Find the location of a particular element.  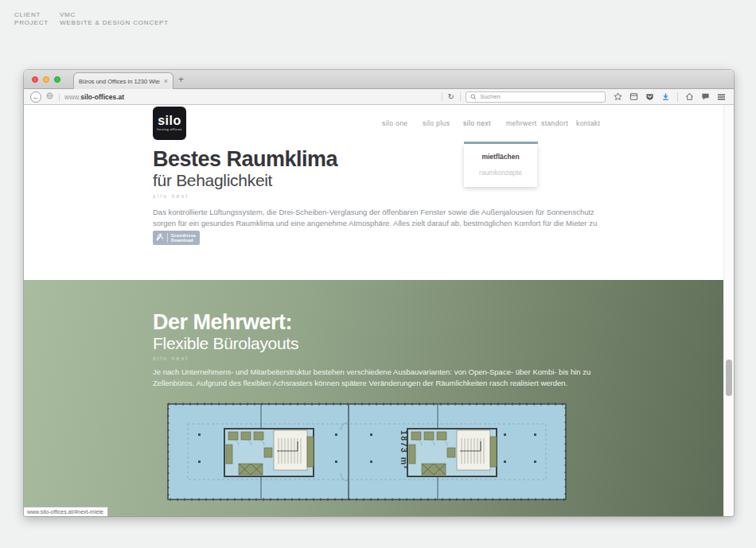

nav-item-kontakt: kontakt is located at coordinates (588, 123).